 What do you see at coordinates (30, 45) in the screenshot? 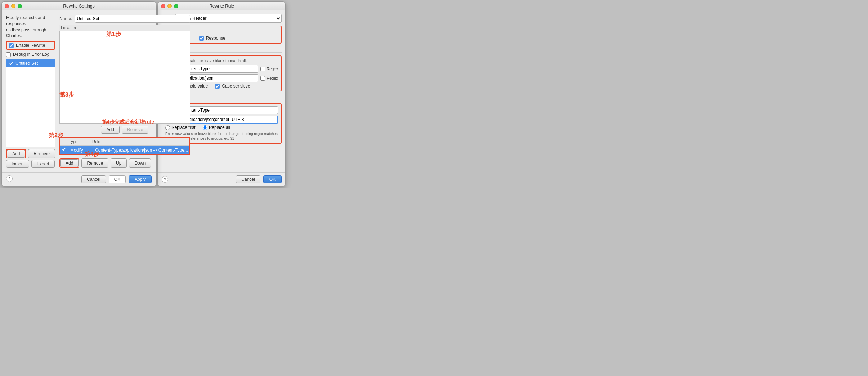
I see `enable-rewrite-label: Enable Rewrite` at bounding box center [30, 45].